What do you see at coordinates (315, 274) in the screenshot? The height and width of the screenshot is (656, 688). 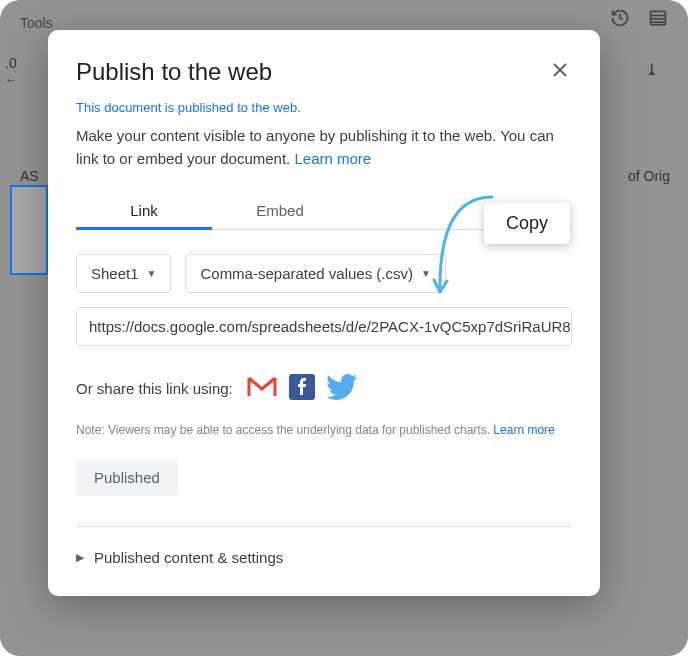 I see `format-dropdown: Comma-separated values (.csv) ▼` at bounding box center [315, 274].